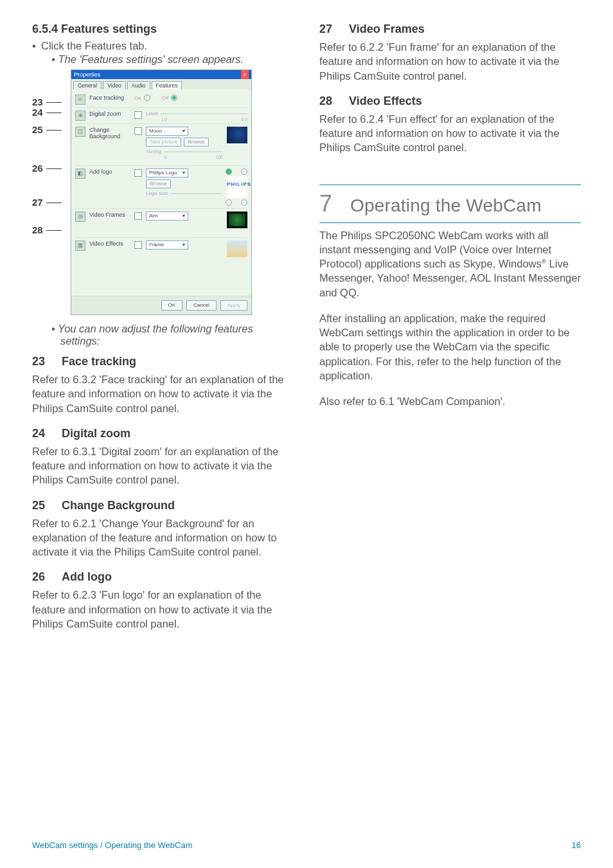 The height and width of the screenshot is (868, 613). I want to click on select-frames: Aim▾, so click(167, 216).